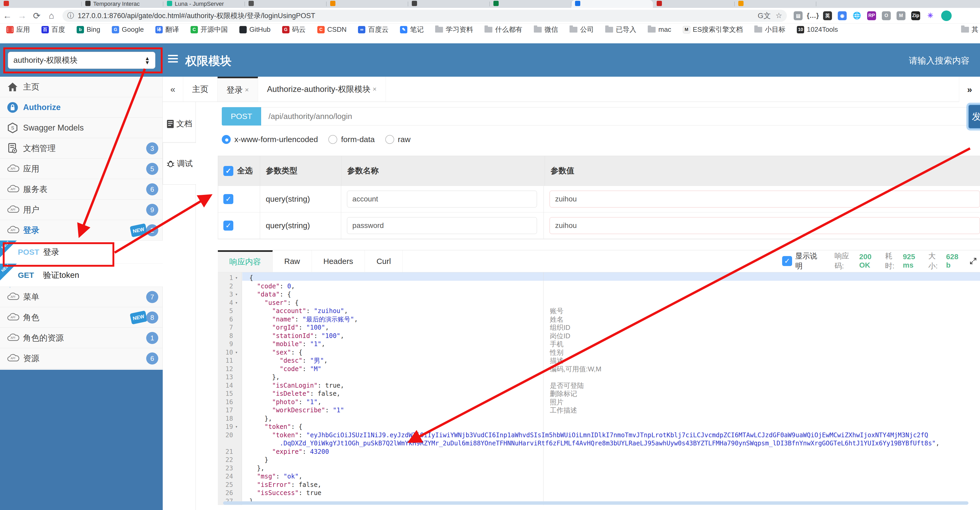  What do you see at coordinates (294, 30) in the screenshot?
I see `bookmark-item: G码云` at bounding box center [294, 30].